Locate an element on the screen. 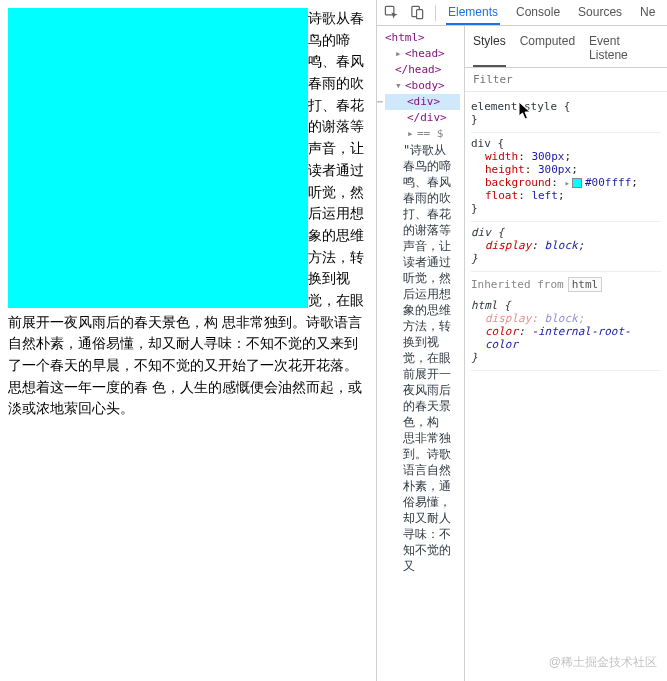  dom-text-node: "诗歌从春鸟的啼鸣、春风春雨的吹打、春花的谢落等声音，让读者通过听觉，然后运用想… is located at coordinates (422, 358).